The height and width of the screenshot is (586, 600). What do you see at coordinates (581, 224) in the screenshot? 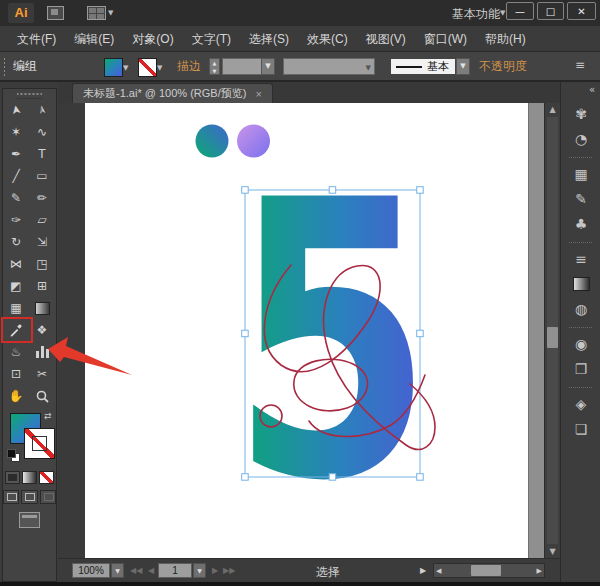
I see `symbols-panel-button: ♣` at bounding box center [581, 224].